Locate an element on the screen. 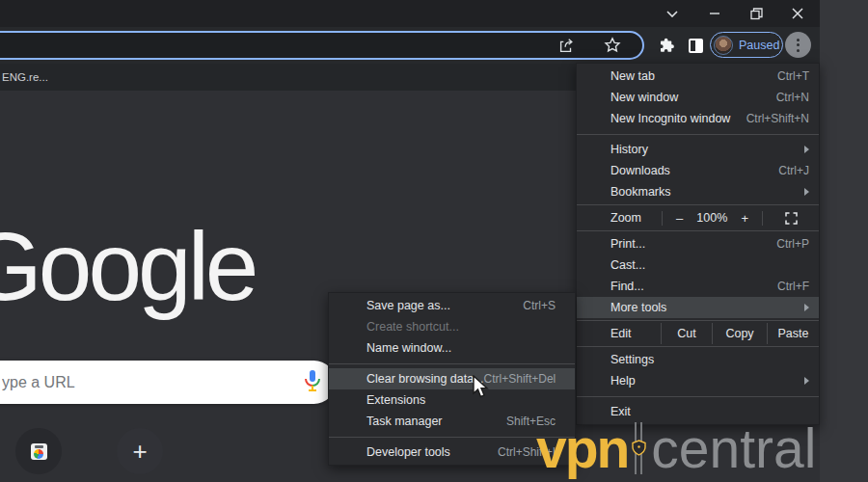  side-panel-icon is located at coordinates (695, 45).